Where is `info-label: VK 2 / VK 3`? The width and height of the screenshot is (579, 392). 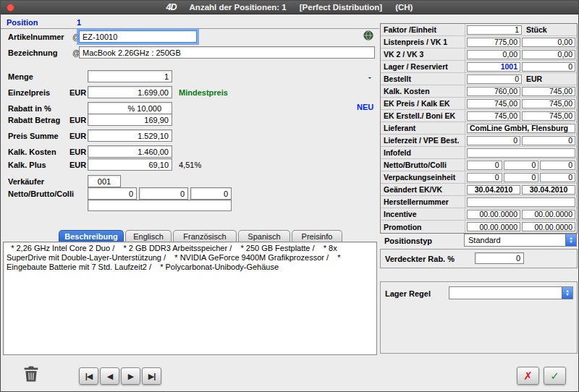
info-label: VK 2 / VK 3 is located at coordinates (423, 54).